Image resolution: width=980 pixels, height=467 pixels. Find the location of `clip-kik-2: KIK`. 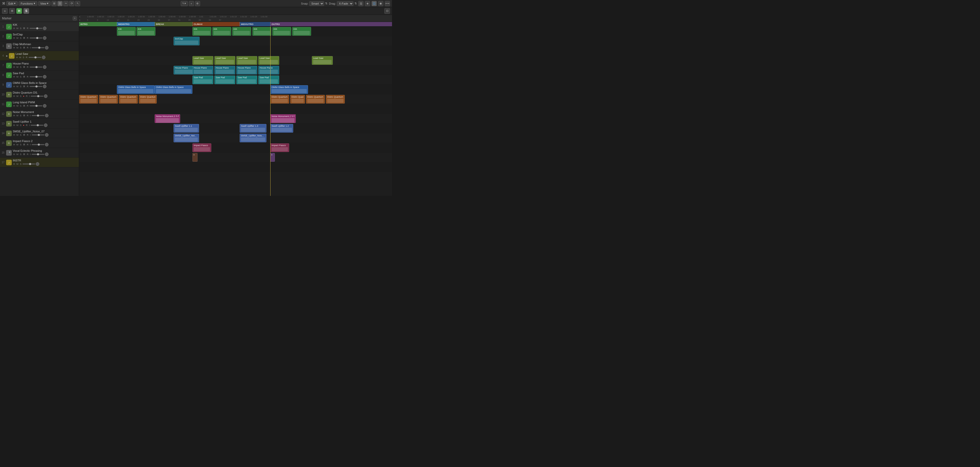

clip-kik-2: KIK is located at coordinates (146, 31).